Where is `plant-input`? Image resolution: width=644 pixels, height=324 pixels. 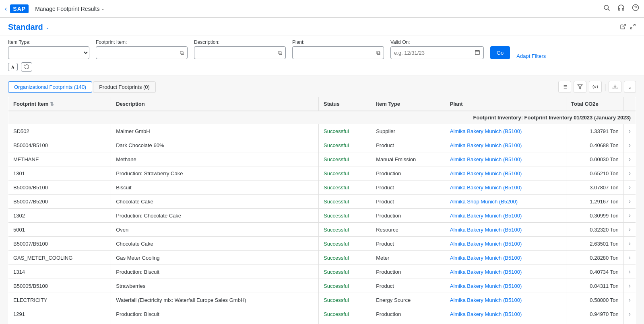
plant-input is located at coordinates (333, 53).